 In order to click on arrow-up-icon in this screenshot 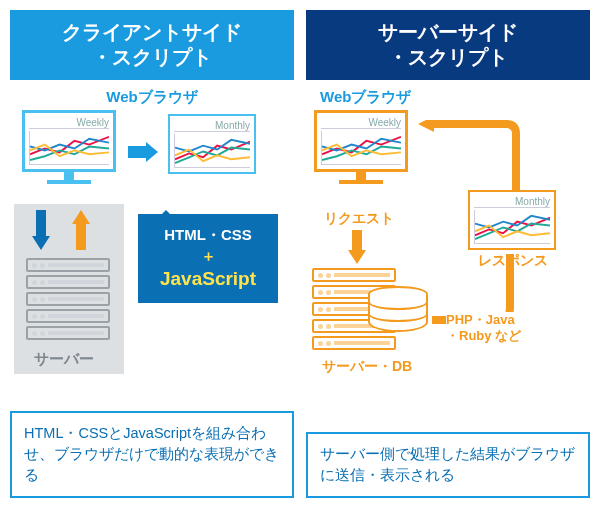, I will do `click(81, 230)`.